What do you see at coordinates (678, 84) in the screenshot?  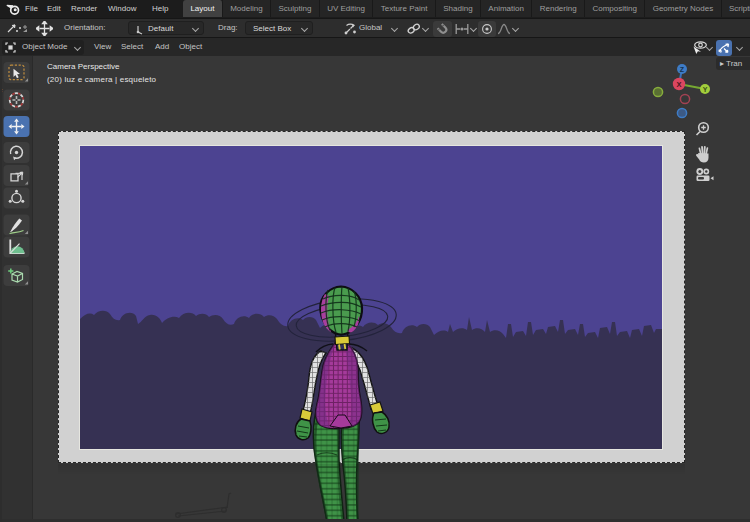 I see `svg-text: X` at bounding box center [678, 84].